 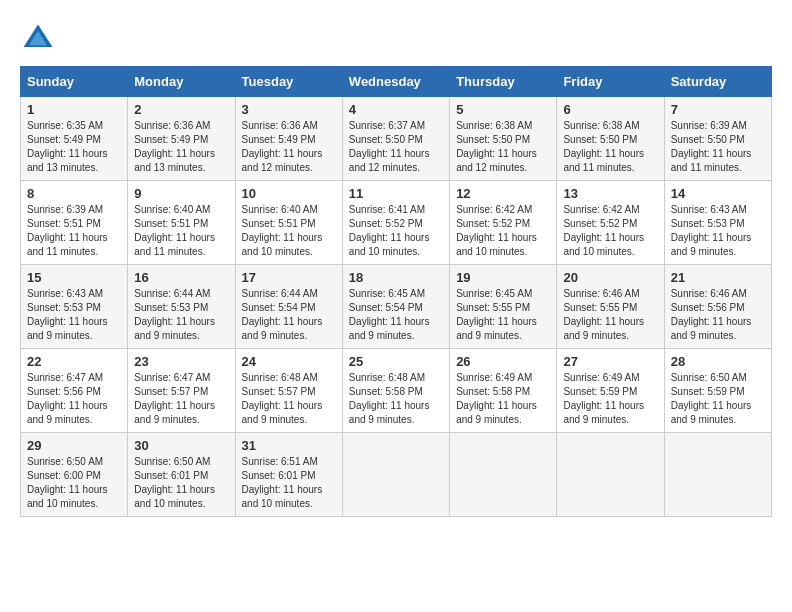 I want to click on day-number: 5, so click(x=503, y=110).